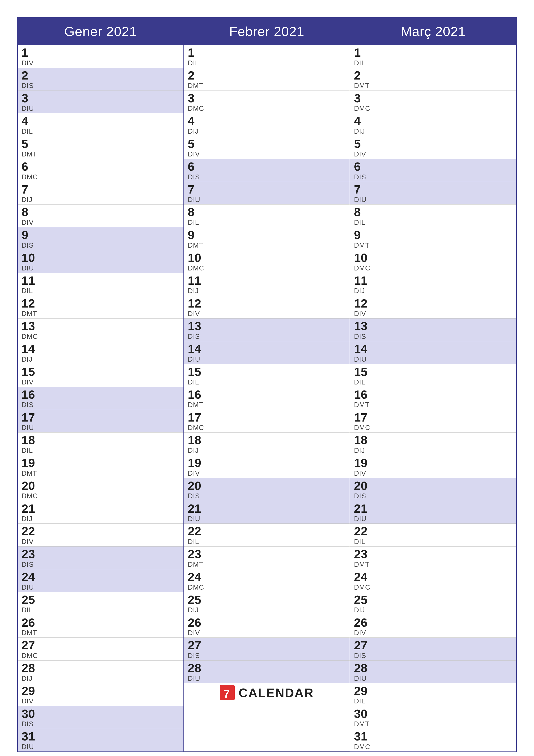  I want to click on day-row: 11DIJ, so click(433, 284).